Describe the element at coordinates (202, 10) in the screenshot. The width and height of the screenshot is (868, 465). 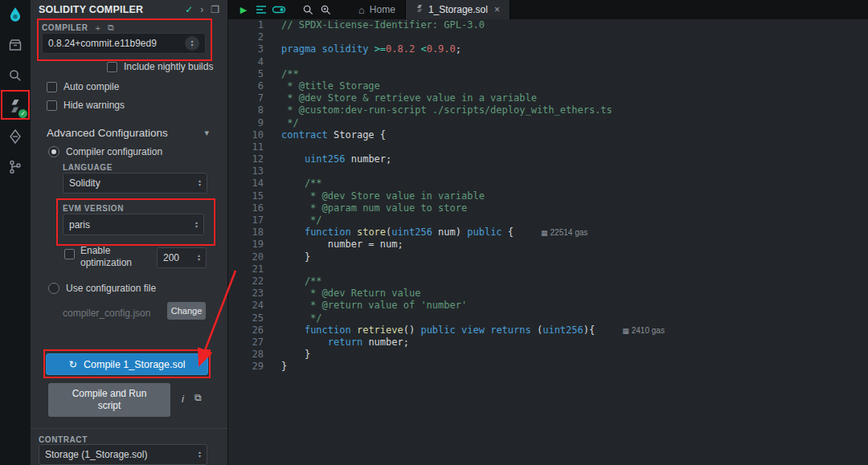
I see `chevron-right-icon: ›` at that location.